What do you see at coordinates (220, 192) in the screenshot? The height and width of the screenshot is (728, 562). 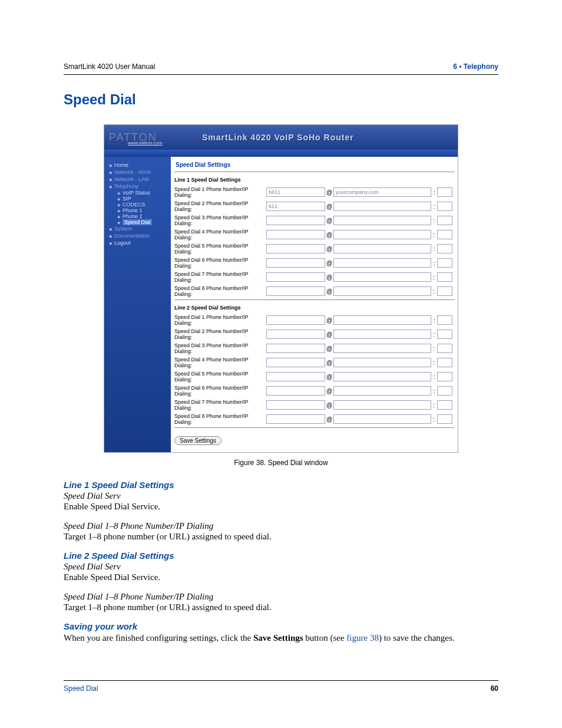 I see `row-label: Speed Dial 1 Phone Number/IP Dialing:` at bounding box center [220, 192].